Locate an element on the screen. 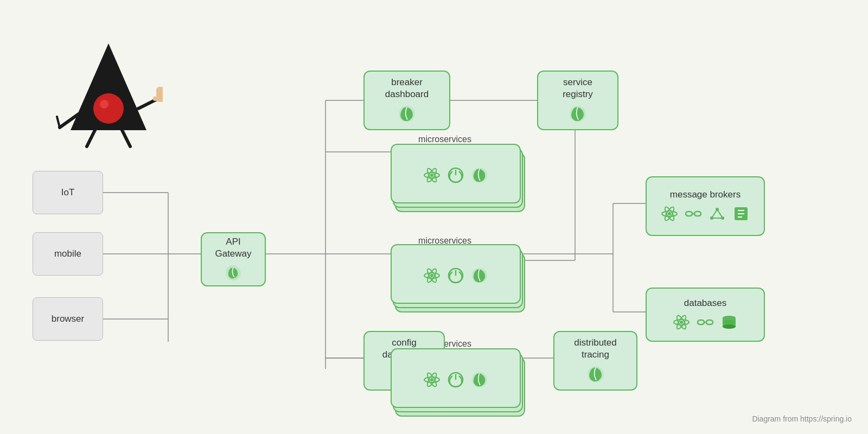  api-gateway-label: APIGateway is located at coordinates (233, 248).